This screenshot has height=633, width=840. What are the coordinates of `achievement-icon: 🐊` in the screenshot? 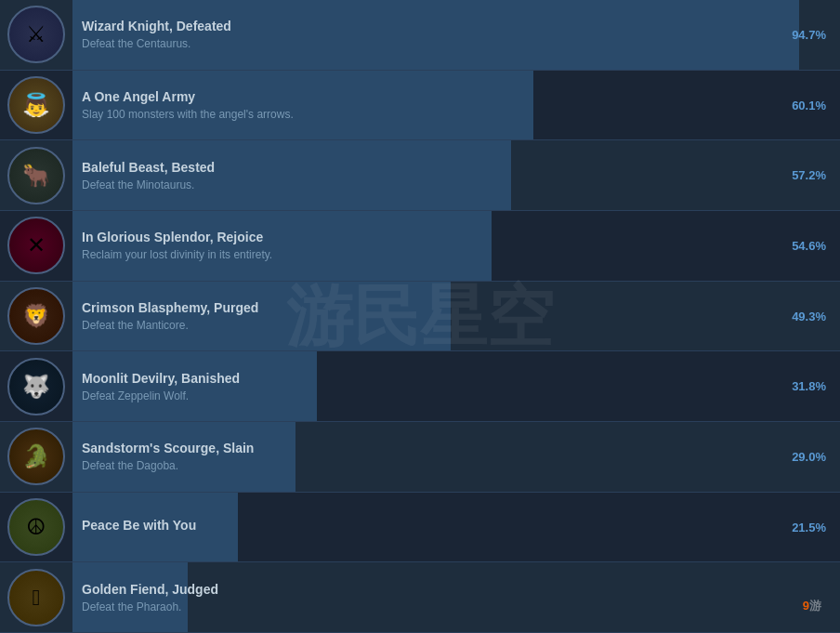 It's located at (36, 456).